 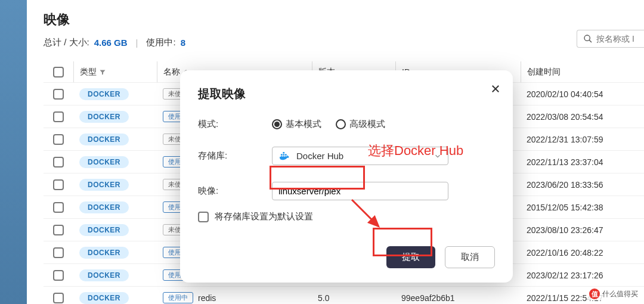 I want to click on modal-actions: 提取 取消, so click(x=346, y=258).